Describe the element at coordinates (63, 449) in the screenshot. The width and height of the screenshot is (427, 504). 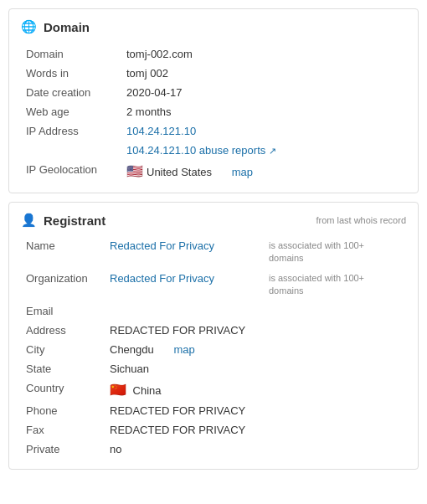
I see `label-private: Private` at that location.